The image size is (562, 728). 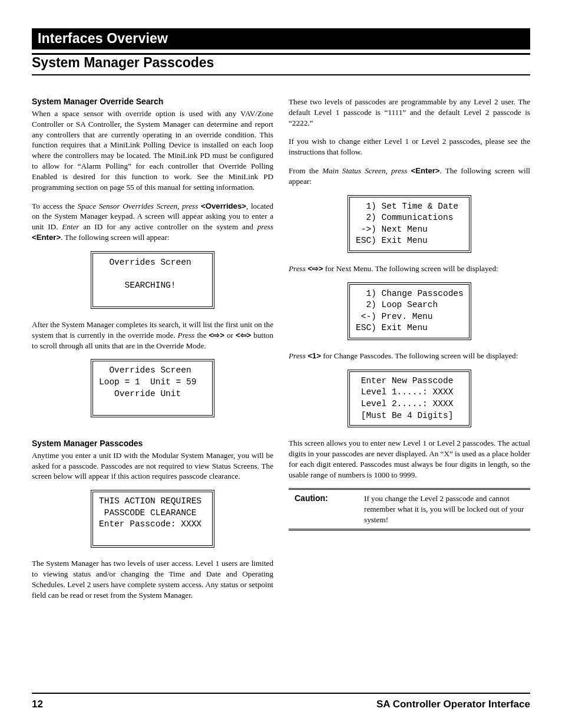 What do you see at coordinates (168, 226) in the screenshot?
I see `text: an ID for any active controller on the s…` at bounding box center [168, 226].